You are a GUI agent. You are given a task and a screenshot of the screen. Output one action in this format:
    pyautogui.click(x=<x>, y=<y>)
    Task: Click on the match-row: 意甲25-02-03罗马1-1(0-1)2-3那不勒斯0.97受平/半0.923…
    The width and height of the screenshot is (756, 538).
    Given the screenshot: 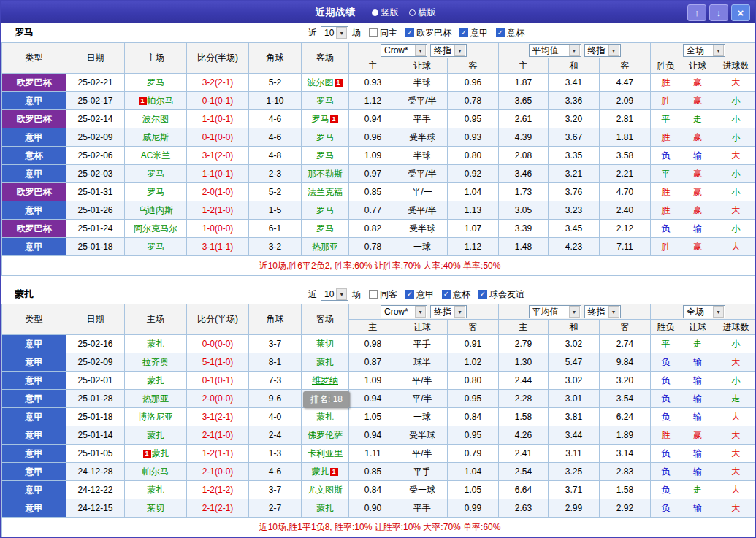 What is the action you would take?
    pyautogui.click(x=379, y=174)
    